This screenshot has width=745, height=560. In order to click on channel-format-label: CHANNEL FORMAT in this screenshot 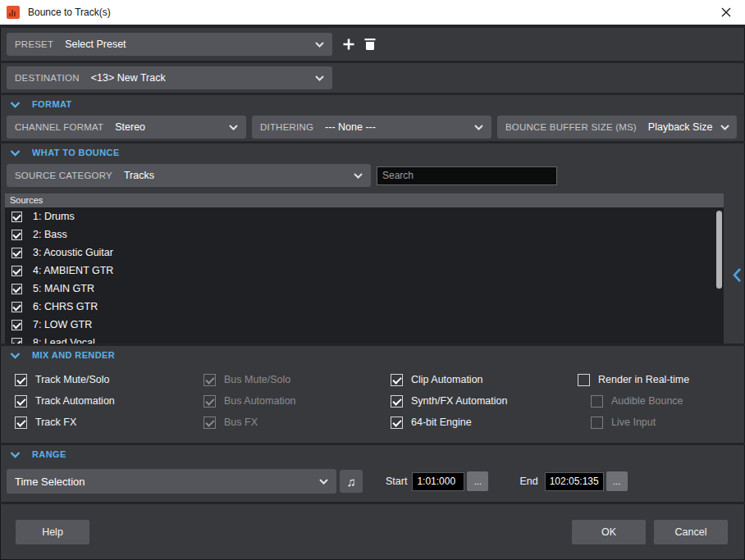, I will do `click(59, 127)`.